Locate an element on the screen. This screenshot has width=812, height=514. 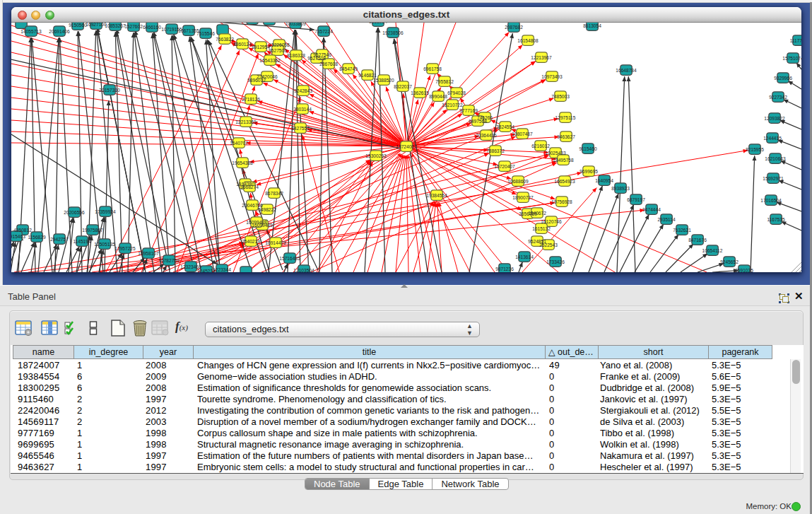
svg-text: 20691406 is located at coordinates (59, 31).